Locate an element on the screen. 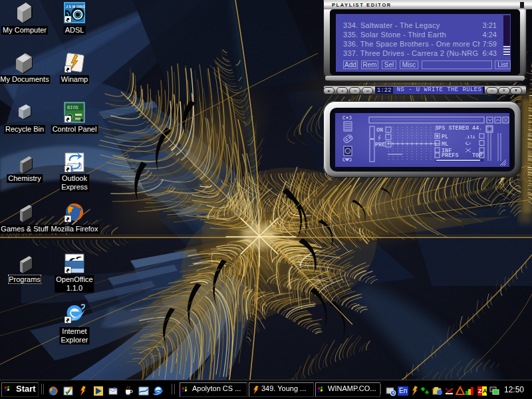 The width and height of the screenshot is (532, 399). svg-text: ML is located at coordinates (445, 144).